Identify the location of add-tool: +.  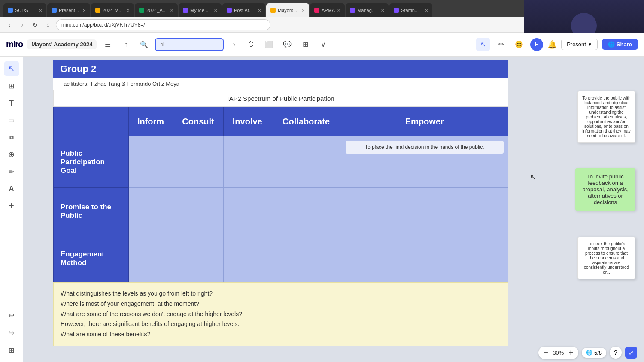
(12, 206).